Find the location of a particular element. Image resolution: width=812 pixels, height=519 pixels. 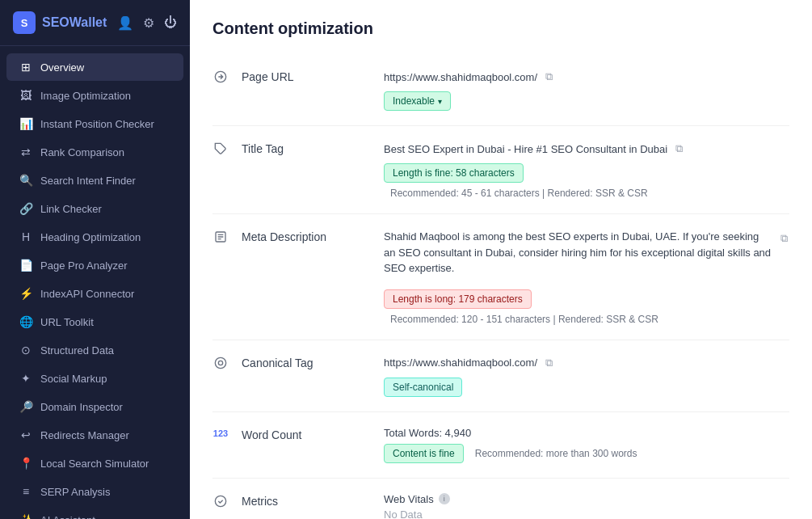

sidebar-item-search-intent: 🔍 Search Intent Finder is located at coordinates (95, 180).